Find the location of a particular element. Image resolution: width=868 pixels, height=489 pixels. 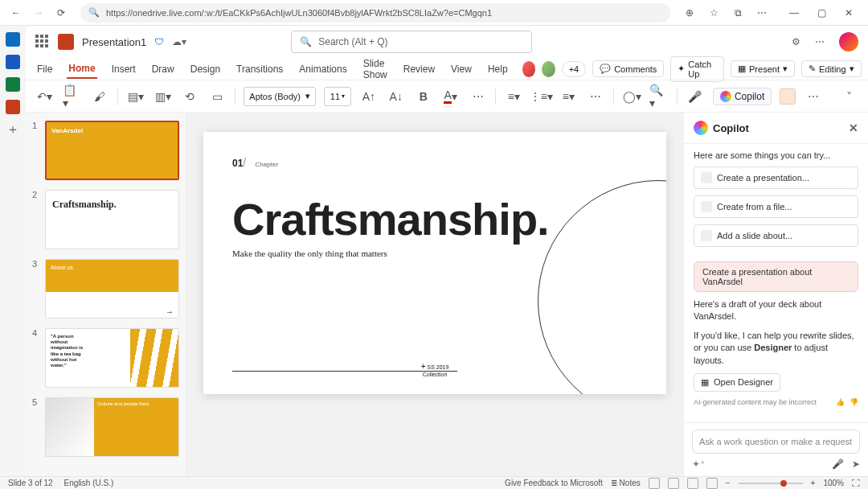

paragraph-more-button: ⋯ is located at coordinates (596, 97).